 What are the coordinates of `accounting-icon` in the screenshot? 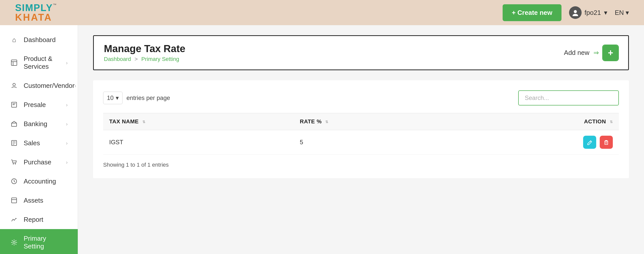 It's located at (14, 181).